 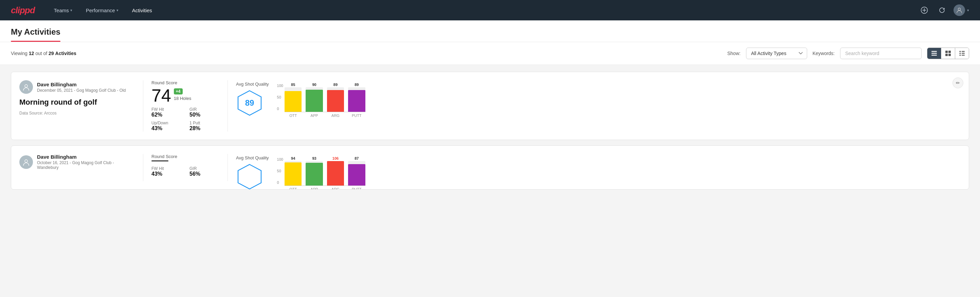 I want to click on shot-quality-section: Avg Shot Quality 89 100 50 0, so click(x=301, y=99).